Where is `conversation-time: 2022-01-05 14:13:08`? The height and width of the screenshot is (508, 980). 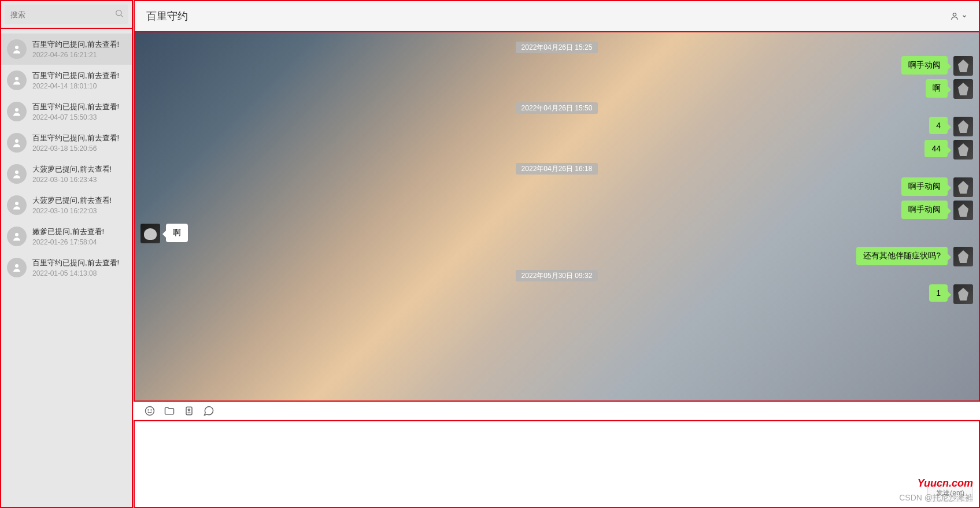 conversation-time: 2022-01-05 14:13:08 is located at coordinates (76, 273).